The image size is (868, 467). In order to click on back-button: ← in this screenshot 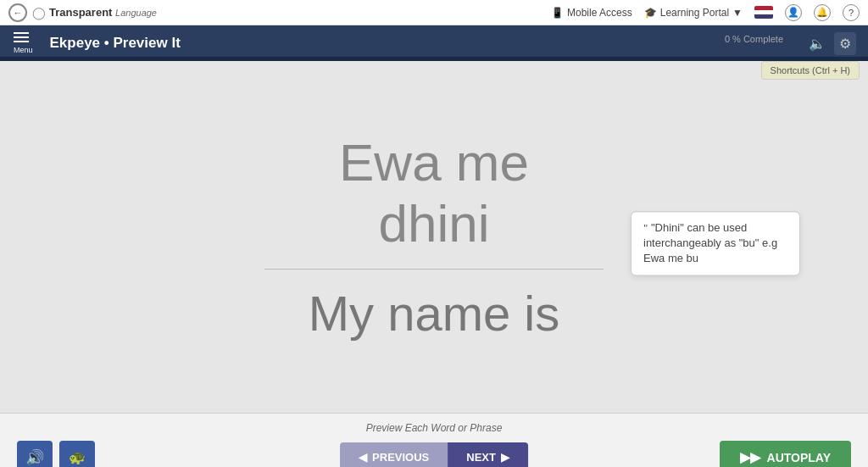, I will do `click(18, 13)`.